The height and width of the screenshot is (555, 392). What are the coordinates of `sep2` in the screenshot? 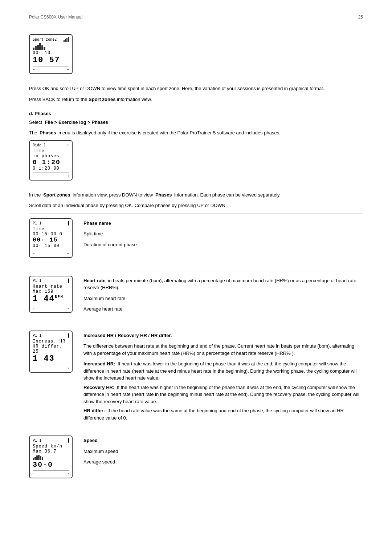 It's located at (196, 271).